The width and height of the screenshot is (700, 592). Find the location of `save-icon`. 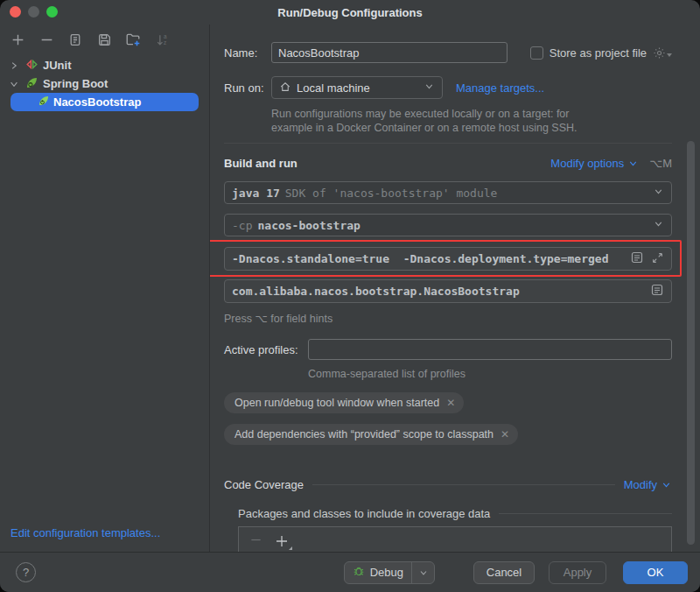

save-icon is located at coordinates (104, 39).